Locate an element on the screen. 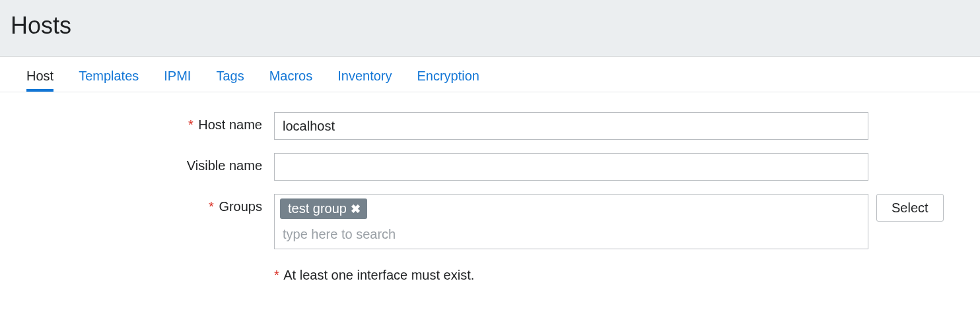 The width and height of the screenshot is (980, 335). groups-field-wrap: test group ✖ Select is located at coordinates (609, 222).